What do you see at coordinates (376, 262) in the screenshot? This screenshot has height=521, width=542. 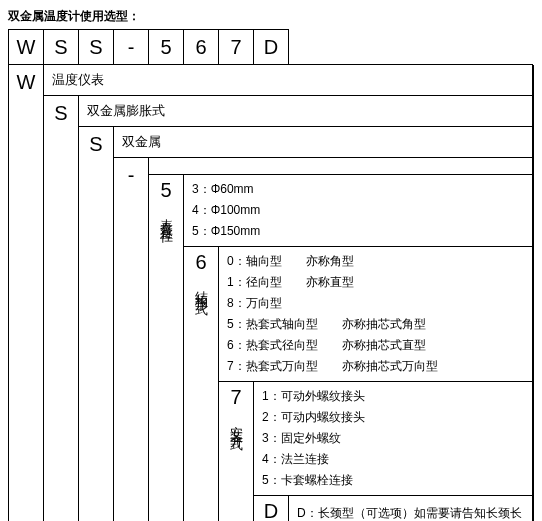 I see `option: 0：轴向型 亦称角型` at bounding box center [376, 262].